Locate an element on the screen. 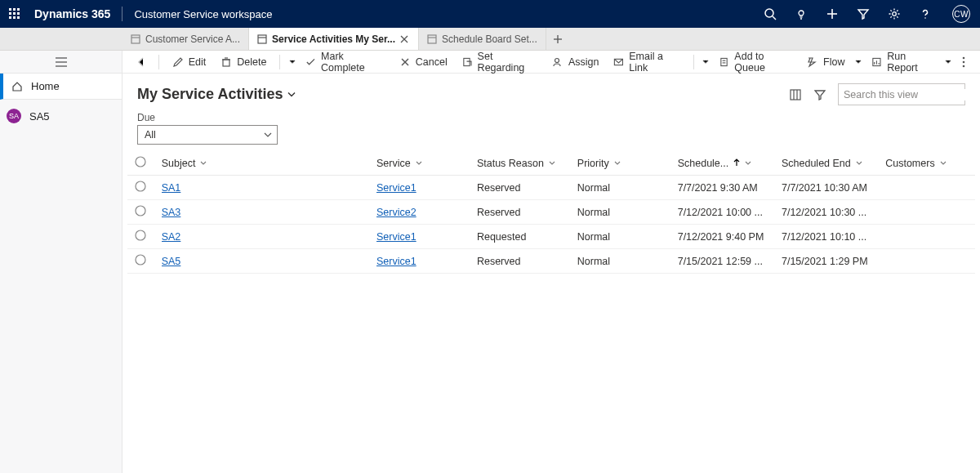 Image resolution: width=980 pixels, height=473 pixels. cmd-label: Mark Complete is located at coordinates (353, 62).